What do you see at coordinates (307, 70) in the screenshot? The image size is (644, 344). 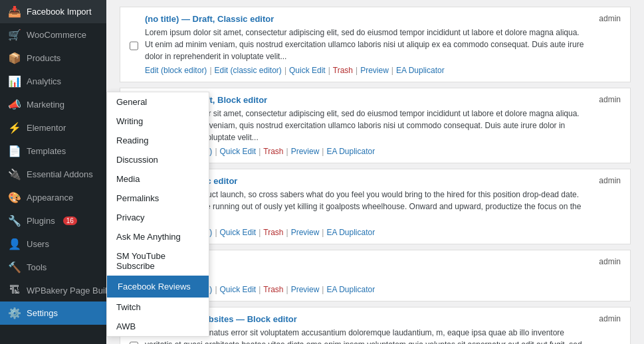 I see `post-action-quick-edit-0: Quick Edit` at bounding box center [307, 70].